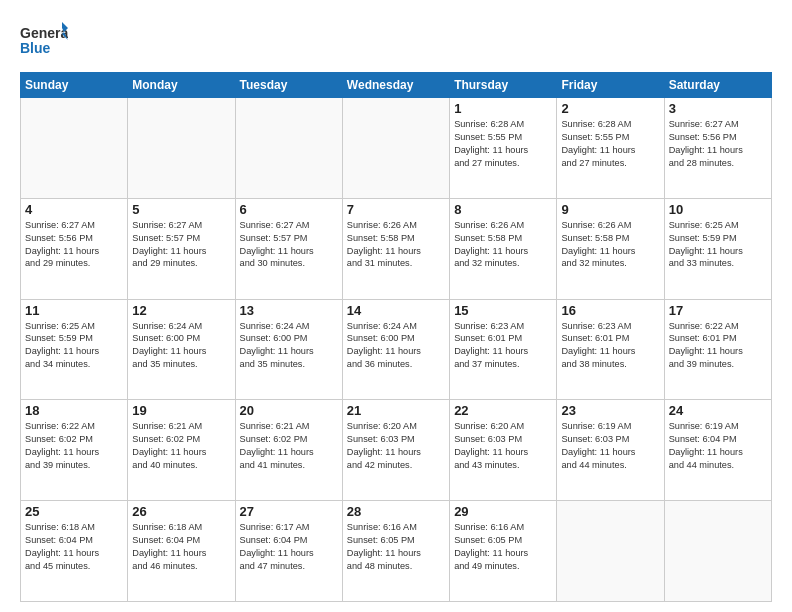 The height and width of the screenshot is (612, 792). Describe the element at coordinates (396, 310) in the screenshot. I see `day-number: 14` at that location.